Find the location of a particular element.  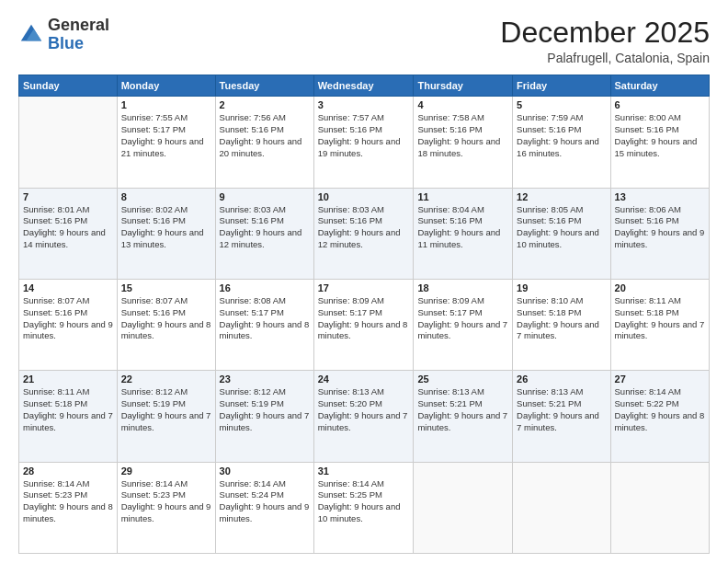

day-info: Sunrise: 8:14 AMSunset: 5:23 PMDaylight:… is located at coordinates (68, 502).